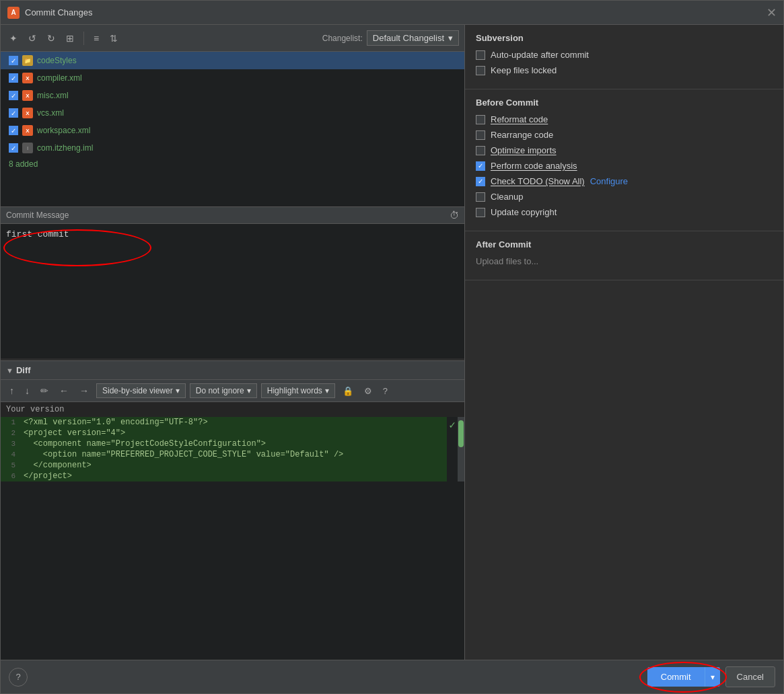 This screenshot has width=784, height=694. Describe the element at coordinates (38, 215) in the screenshot. I see `commit-message-label: Commit Message` at that location.